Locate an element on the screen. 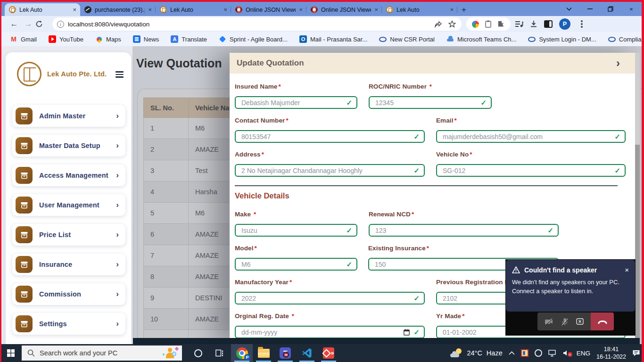 This screenshot has height=362, width=644. chevron-right-icon: › is located at coordinates (117, 146).